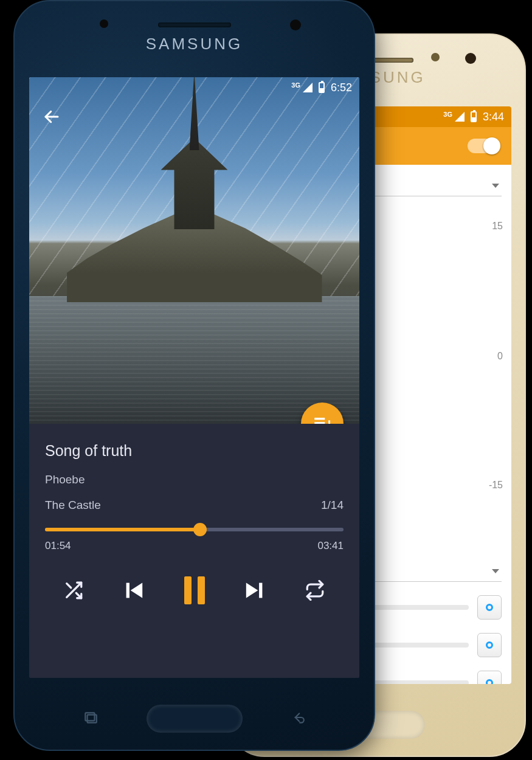  What do you see at coordinates (195, 530) in the screenshot?
I see `seek-bar` at bounding box center [195, 530].